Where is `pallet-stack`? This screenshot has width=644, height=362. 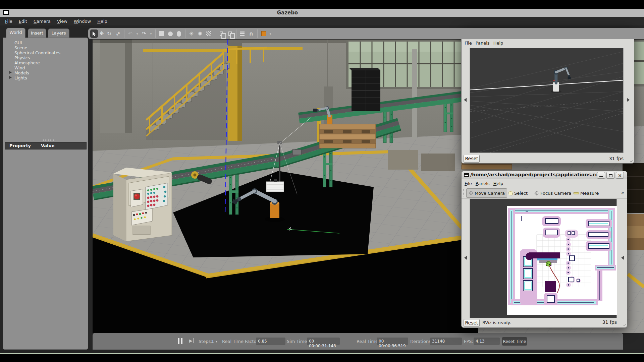 pallet-stack is located at coordinates (347, 136).